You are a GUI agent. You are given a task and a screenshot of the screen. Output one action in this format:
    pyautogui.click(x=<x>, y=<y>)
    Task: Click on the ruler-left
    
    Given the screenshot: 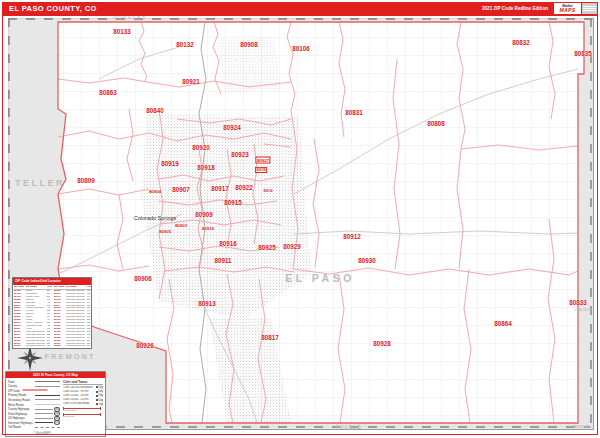 What is the action you would take?
    pyautogui.click(x=9, y=223)
    